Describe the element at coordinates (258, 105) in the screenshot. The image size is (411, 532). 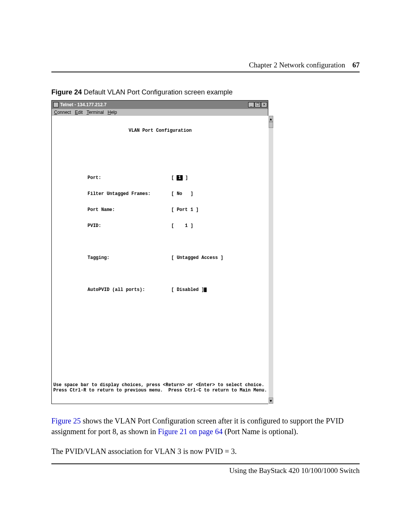
I see `maximize-button: ❐` at that location.